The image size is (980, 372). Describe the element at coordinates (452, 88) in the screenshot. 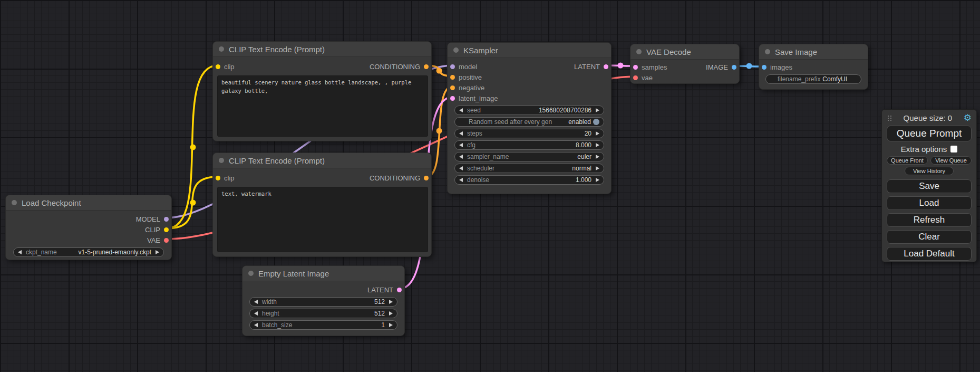

I see `negative-input-dot` at that location.